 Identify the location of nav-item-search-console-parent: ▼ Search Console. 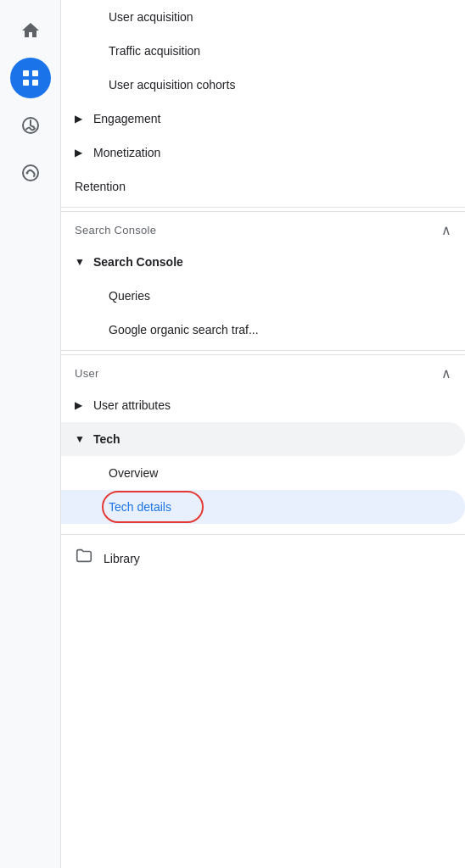
(263, 262).